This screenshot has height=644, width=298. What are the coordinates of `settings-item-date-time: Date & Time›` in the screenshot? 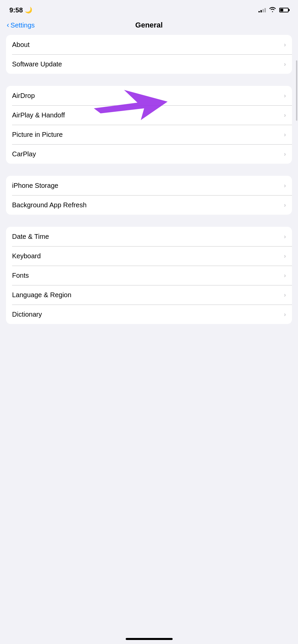 It's located at (149, 236).